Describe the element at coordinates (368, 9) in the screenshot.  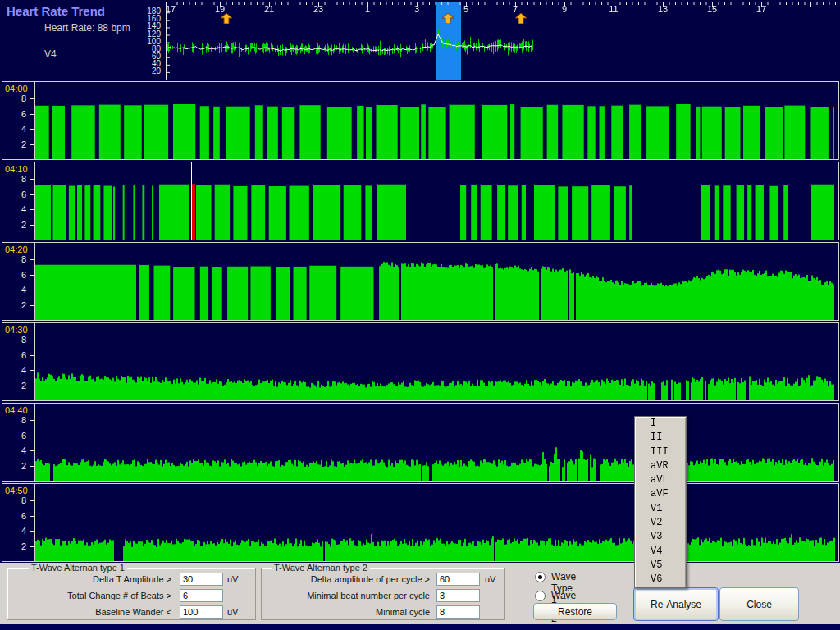
I see `hr-x-tick-label: 1` at that location.